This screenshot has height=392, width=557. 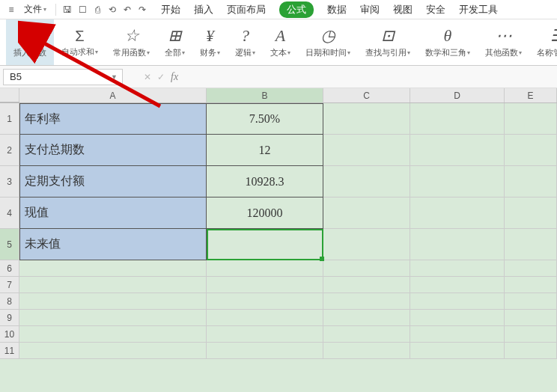 What do you see at coordinates (388, 42) in the screenshot?
I see `lookup-fn-button: ⊡ 查找与引用▾` at bounding box center [388, 42].